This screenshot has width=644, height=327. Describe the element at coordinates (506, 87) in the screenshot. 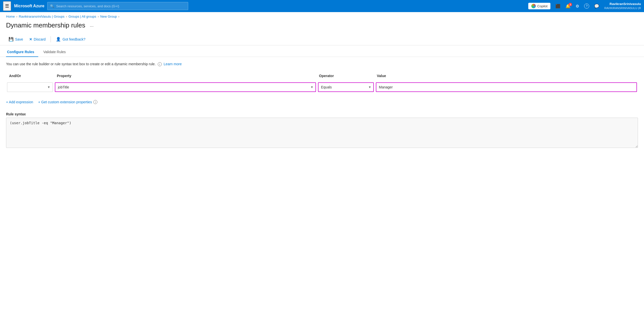

I see `value-cell` at that location.